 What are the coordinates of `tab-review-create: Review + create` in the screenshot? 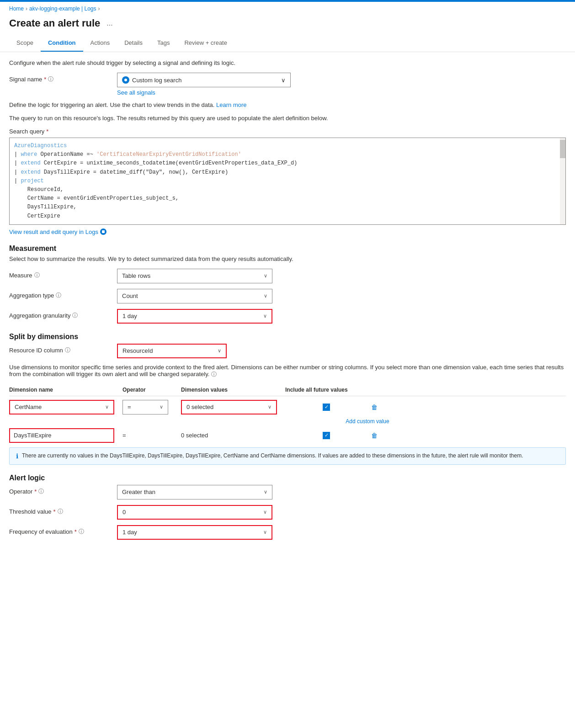 It's located at (206, 43).